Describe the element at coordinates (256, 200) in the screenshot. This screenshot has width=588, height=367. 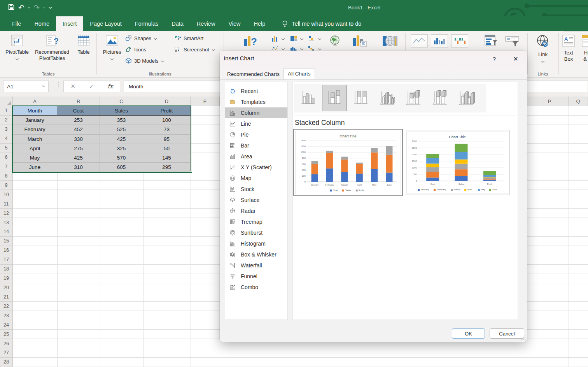
I see `chart-type-item-surface: Surface` at that location.